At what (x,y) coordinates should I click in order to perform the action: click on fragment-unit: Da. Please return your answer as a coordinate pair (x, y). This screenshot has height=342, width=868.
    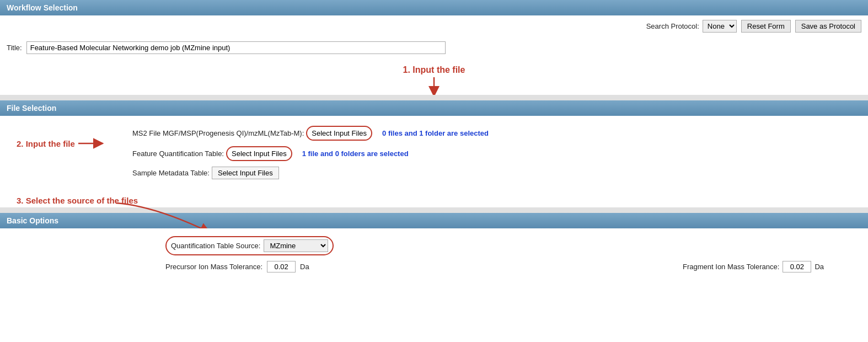
    Looking at the image, I should click on (819, 267).